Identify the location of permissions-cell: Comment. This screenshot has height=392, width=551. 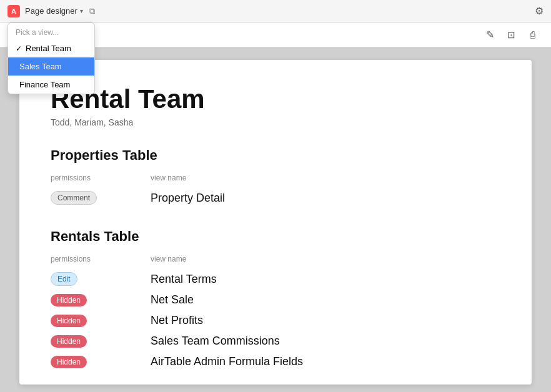
(101, 198).